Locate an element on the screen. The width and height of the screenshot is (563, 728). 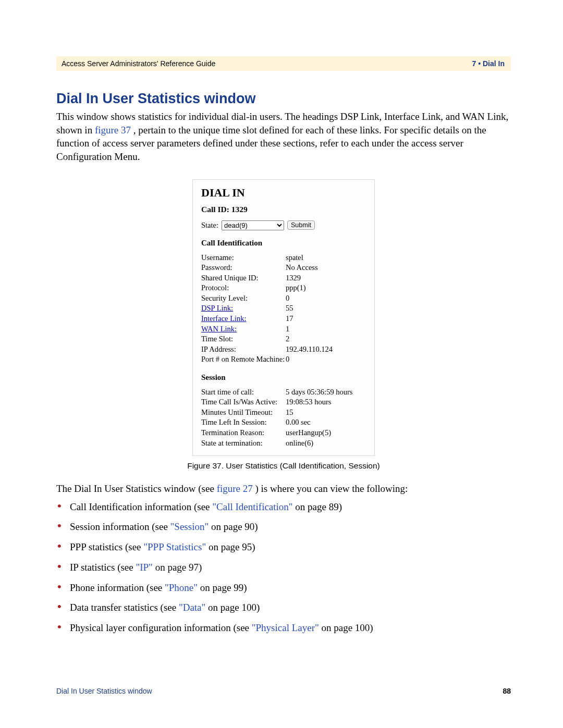
after-fig-link: figure 27 is located at coordinates (235, 489).